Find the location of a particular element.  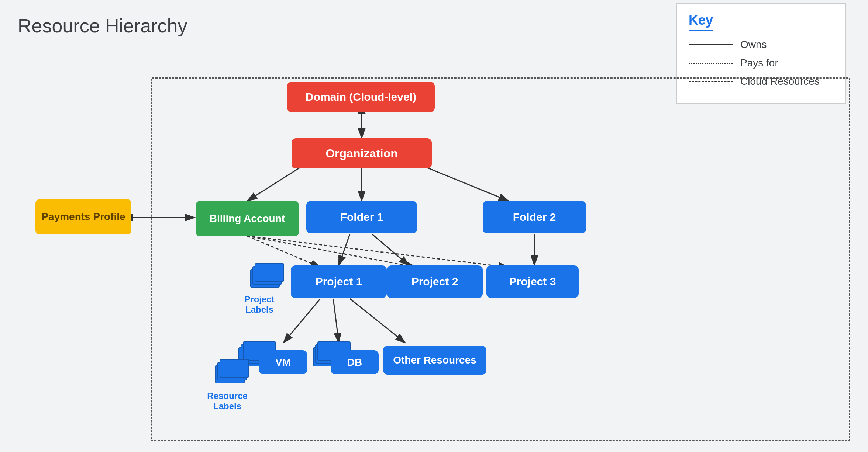

other-resources-node: Other Resources is located at coordinates (435, 360).